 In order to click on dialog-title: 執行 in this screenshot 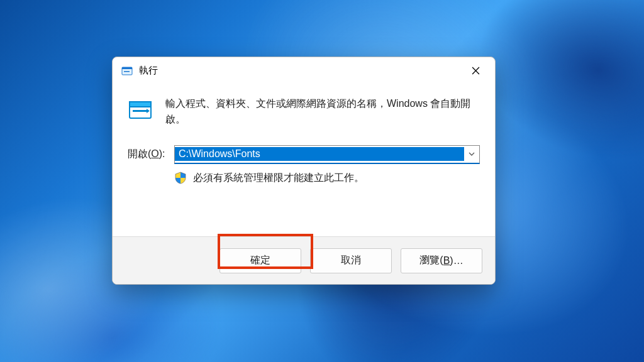, I will do `click(148, 70)`.